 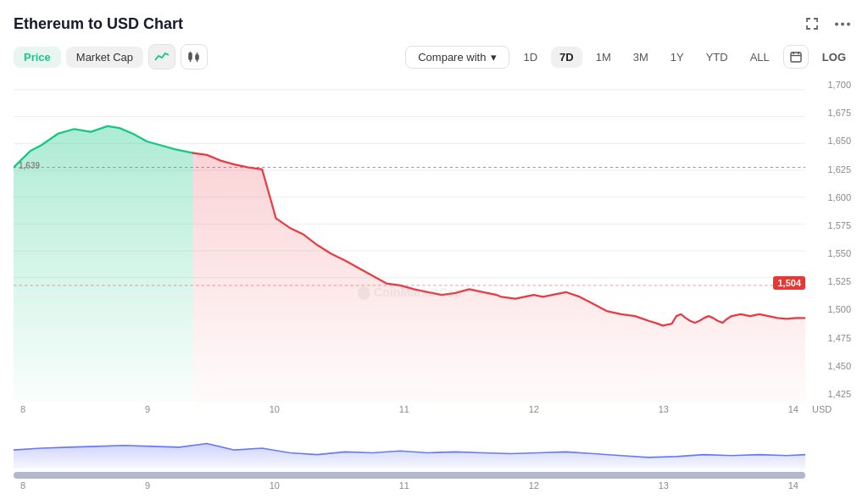 What do you see at coordinates (29, 166) in the screenshot?
I see `open-price-label: 1,639` at bounding box center [29, 166].